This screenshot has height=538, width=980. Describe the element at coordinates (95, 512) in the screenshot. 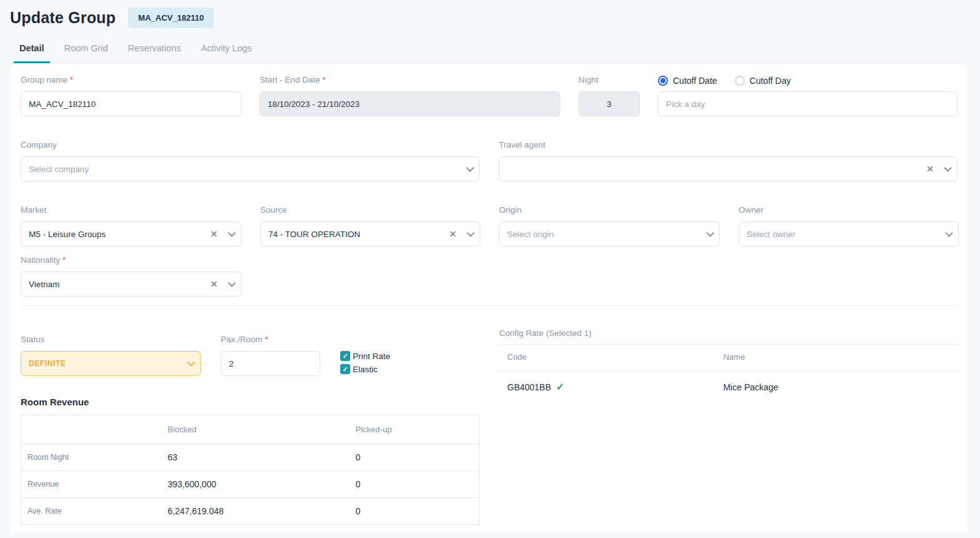

I see `ave-rate-label: Ave. Rate` at that location.